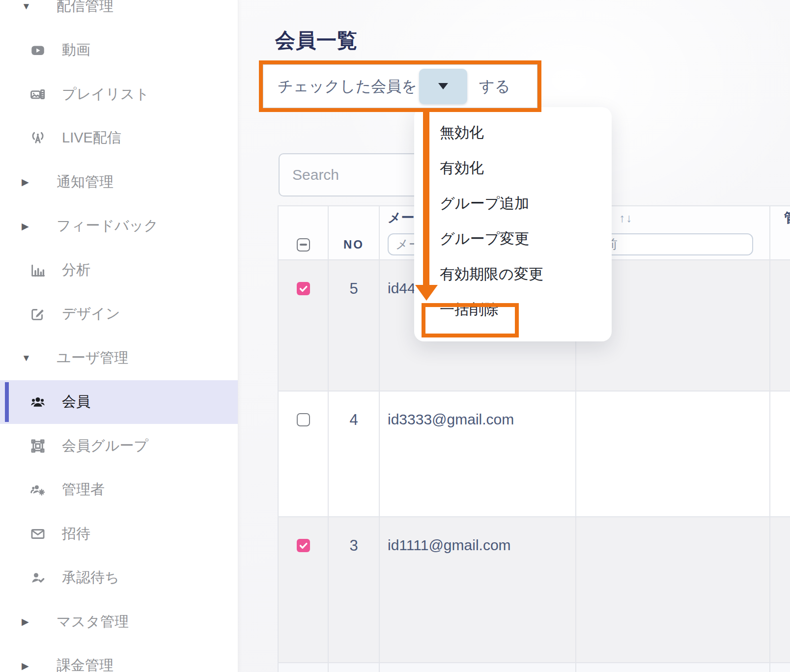 This screenshot has height=672, width=790. I want to click on sidebar-group-distribution: ▼ 配信管理, so click(119, 14).